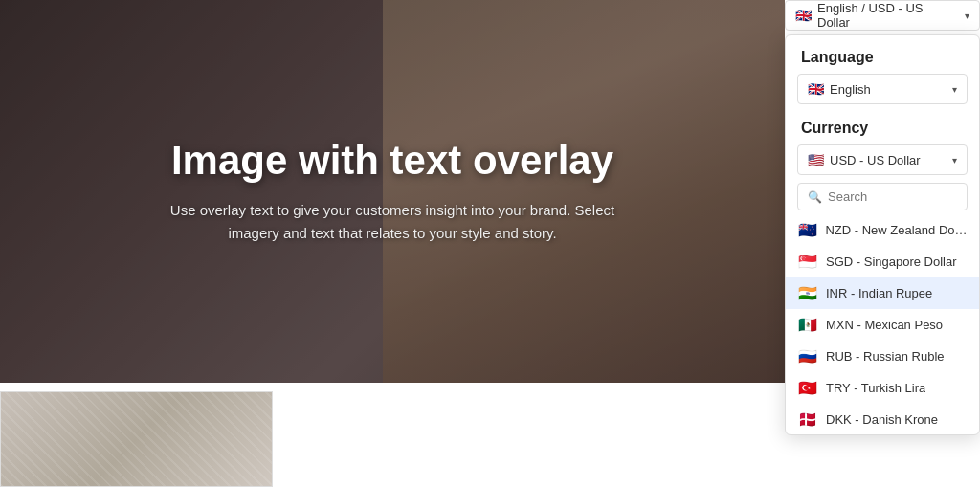 The width and height of the screenshot is (980, 487). What do you see at coordinates (882, 325) in the screenshot?
I see `currency-item: 🇲🇽 MXN - Mexican Peso` at bounding box center [882, 325].